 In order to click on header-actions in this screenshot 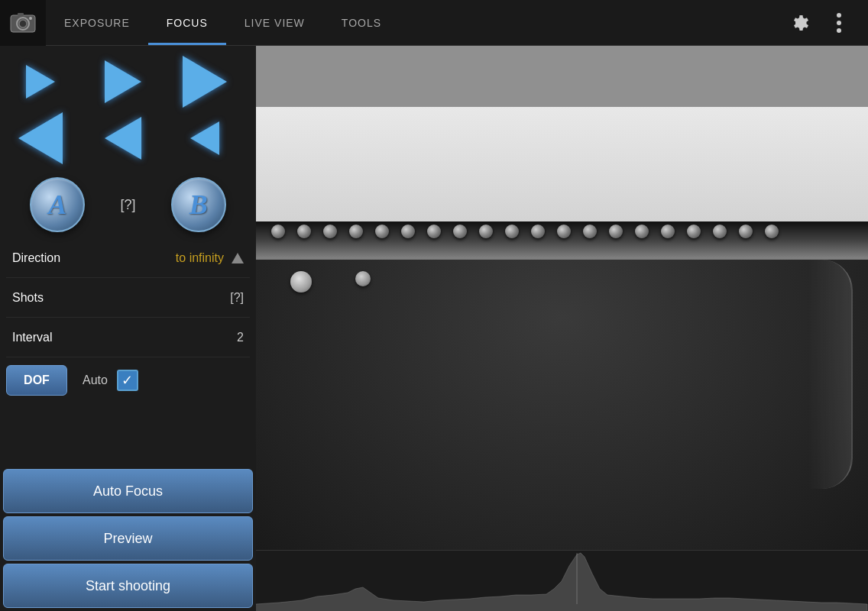, I will do `click(825, 23)`.